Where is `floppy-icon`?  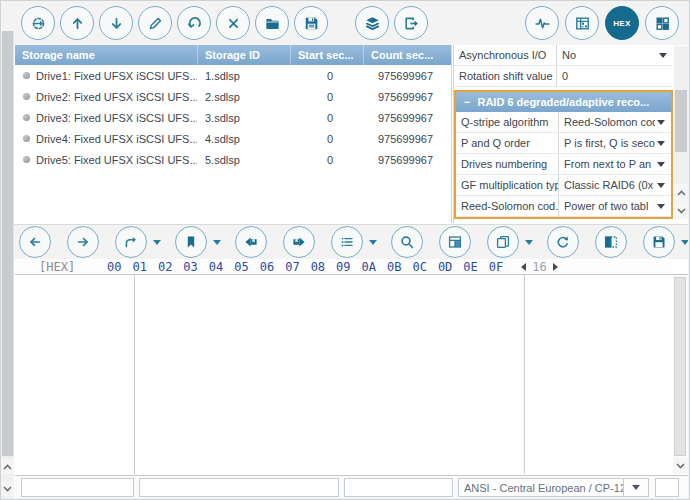
floppy-icon is located at coordinates (659, 242).